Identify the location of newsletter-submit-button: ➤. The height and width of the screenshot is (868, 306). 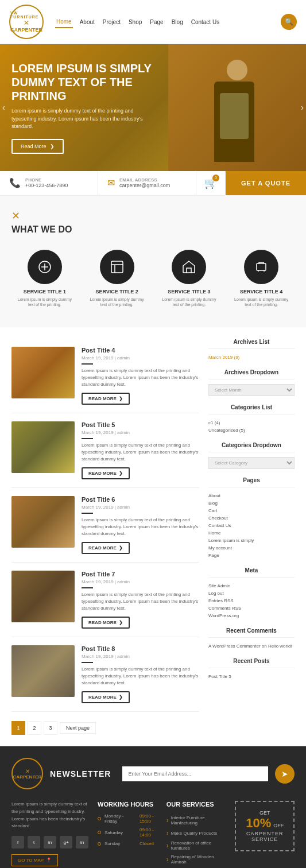
(285, 774).